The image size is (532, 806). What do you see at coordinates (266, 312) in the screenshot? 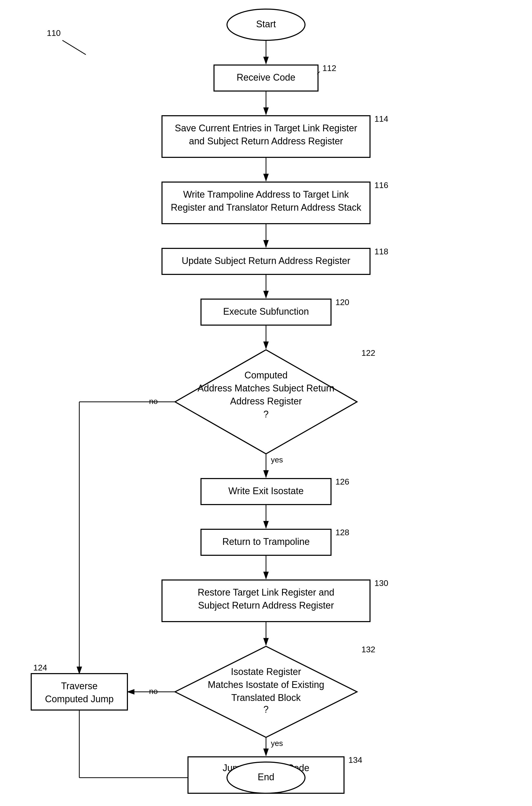
I see `node-120-label: Execute Subfunction` at bounding box center [266, 312].